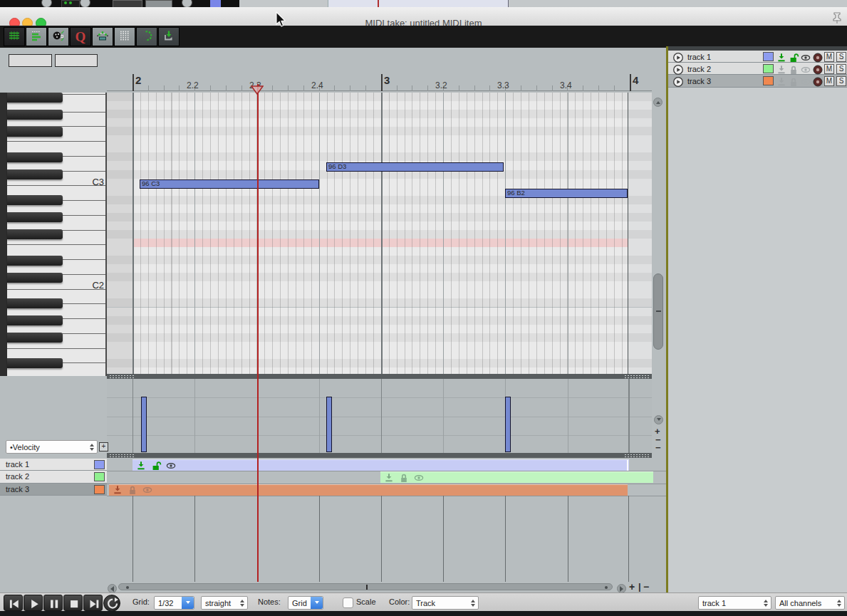 The height and width of the screenshot is (616, 847). Describe the element at coordinates (758, 68) in the screenshot. I see `dock-track-row: track 2MS` at that location.